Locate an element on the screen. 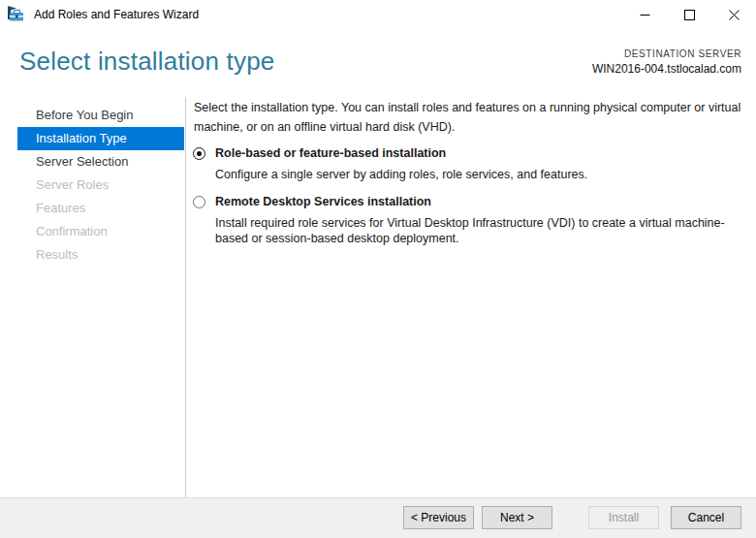 The image size is (756, 538). wizard-steps-nav: Before You Begin Installation Type Serve… is located at coordinates (92, 185).